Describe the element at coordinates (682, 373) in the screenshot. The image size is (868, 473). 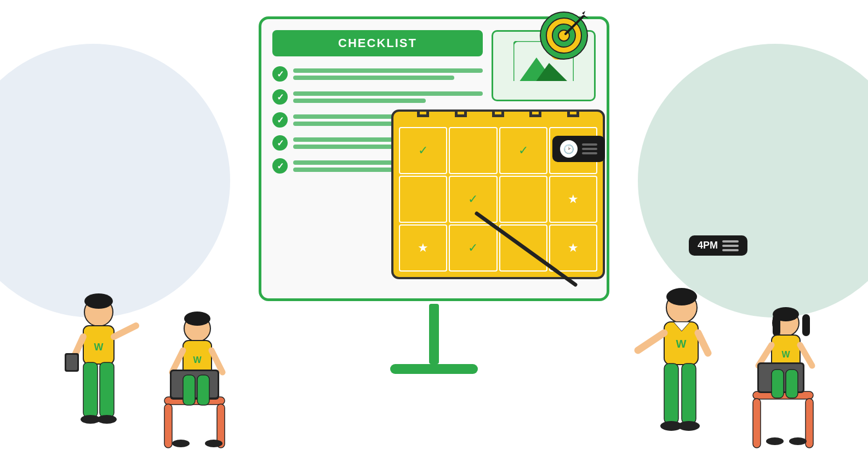
I see `person-right-standing: W` at that location.